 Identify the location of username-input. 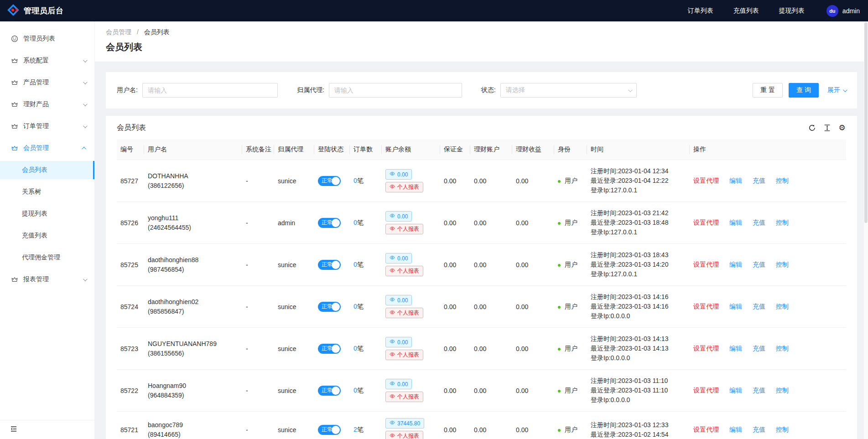
(210, 90).